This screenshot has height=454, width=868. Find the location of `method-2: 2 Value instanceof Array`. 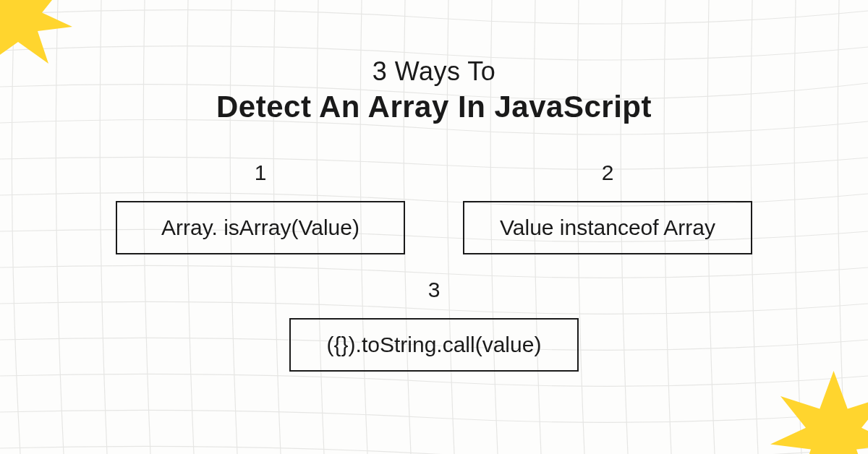

method-2: 2 Value instanceof Array is located at coordinates (608, 207).